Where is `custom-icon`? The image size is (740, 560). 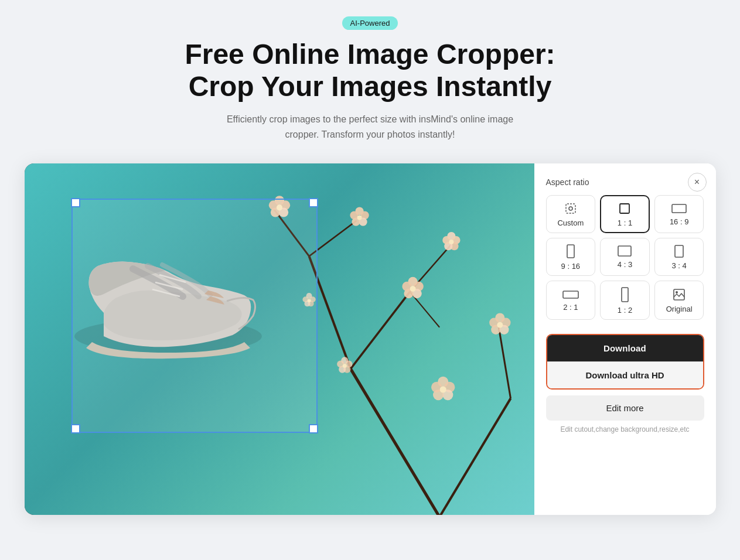 custom-icon is located at coordinates (571, 209).